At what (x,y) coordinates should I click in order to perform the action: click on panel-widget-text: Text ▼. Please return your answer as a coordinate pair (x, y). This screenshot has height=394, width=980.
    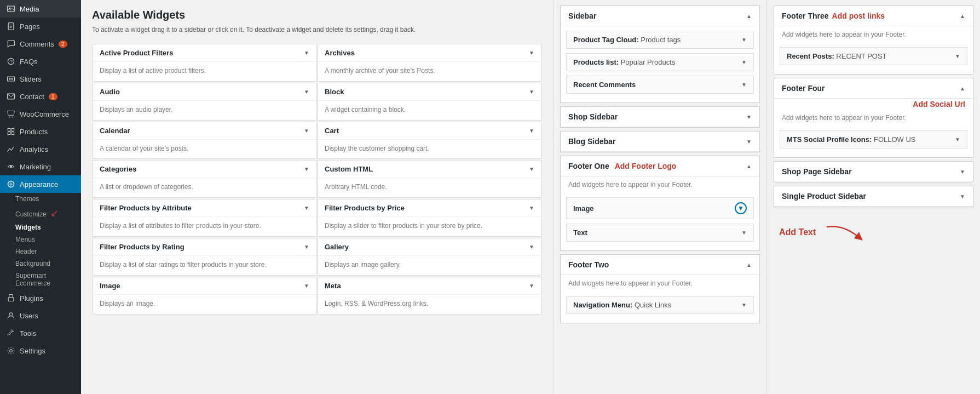
    Looking at the image, I should click on (660, 232).